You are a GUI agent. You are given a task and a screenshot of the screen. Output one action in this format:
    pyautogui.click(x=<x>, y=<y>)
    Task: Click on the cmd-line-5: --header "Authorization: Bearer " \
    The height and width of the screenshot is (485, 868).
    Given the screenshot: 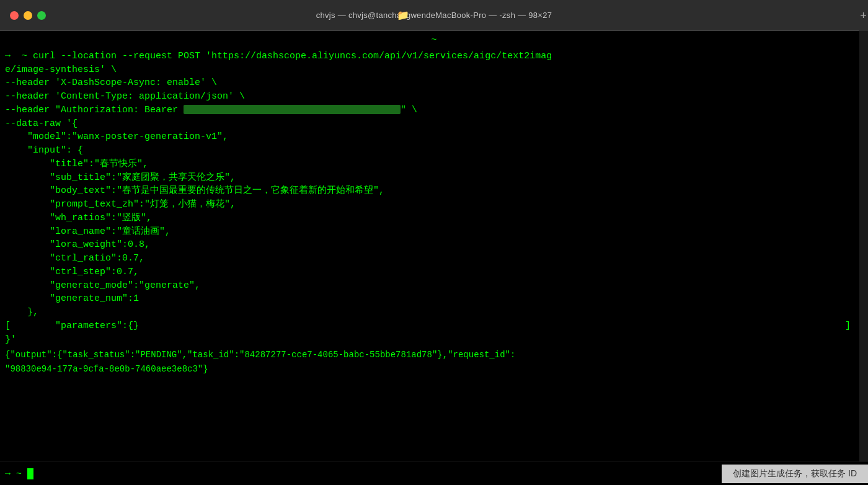 What is the action you would take?
    pyautogui.click(x=434, y=110)
    